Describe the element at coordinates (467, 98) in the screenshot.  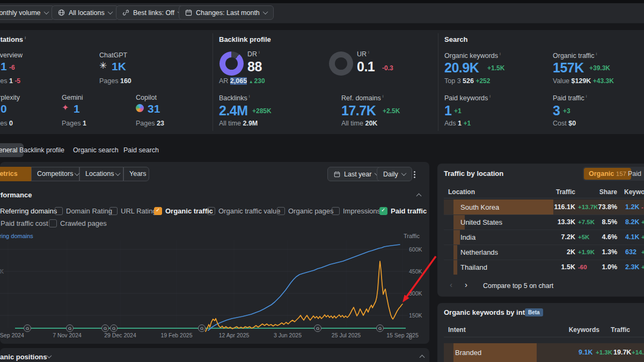
I see `paid-keywords-label: Paid keywords` at that location.